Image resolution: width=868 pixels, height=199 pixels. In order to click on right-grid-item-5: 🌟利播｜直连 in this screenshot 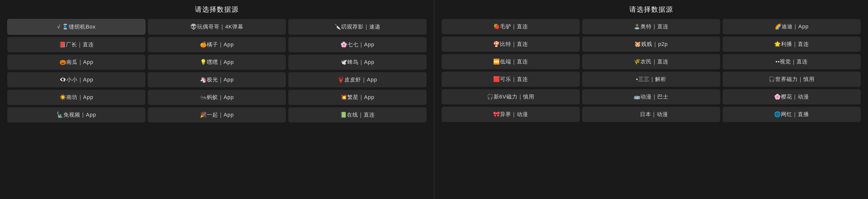, I will do `click(792, 44)`.